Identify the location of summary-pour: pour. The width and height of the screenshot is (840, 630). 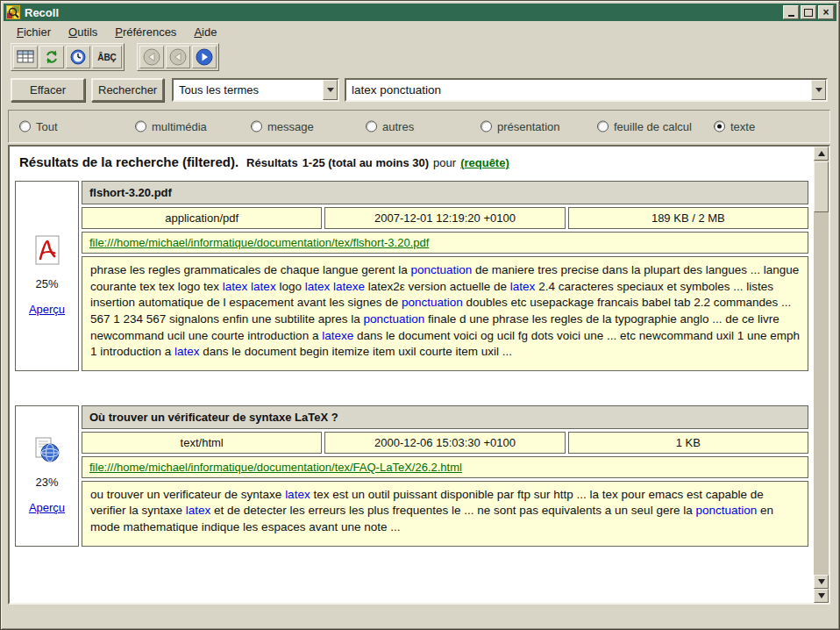
(445, 163).